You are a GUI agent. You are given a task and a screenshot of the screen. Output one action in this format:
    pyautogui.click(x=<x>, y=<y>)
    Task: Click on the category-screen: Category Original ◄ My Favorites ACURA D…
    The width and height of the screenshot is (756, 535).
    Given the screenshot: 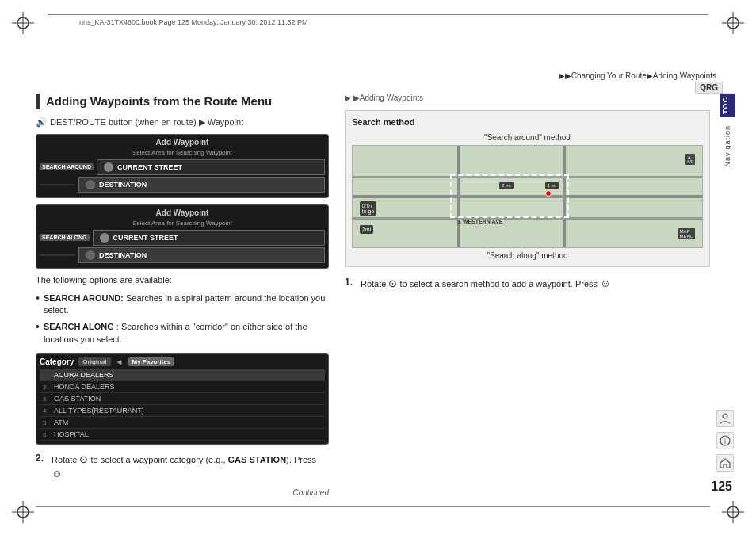 What is the action you would take?
    pyautogui.click(x=182, y=399)
    